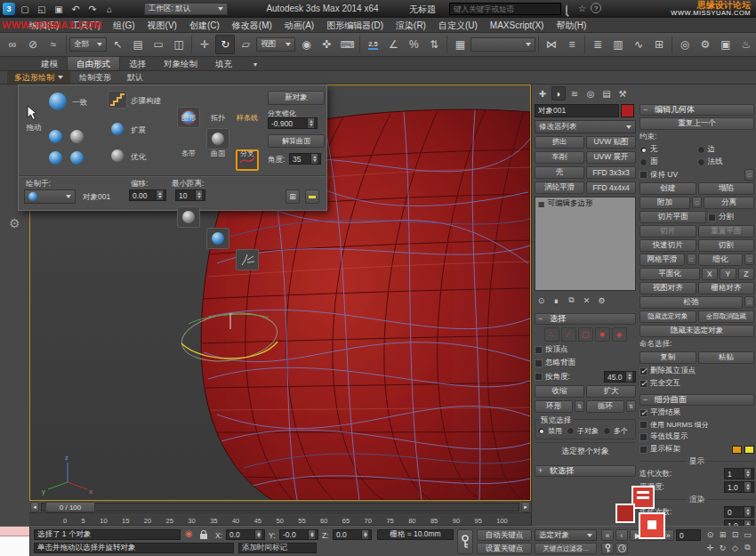 Image resolution: width=756 pixels, height=556 pixels. What do you see at coordinates (465, 542) in the screenshot?
I see `set-keys-button` at bounding box center [465, 542].